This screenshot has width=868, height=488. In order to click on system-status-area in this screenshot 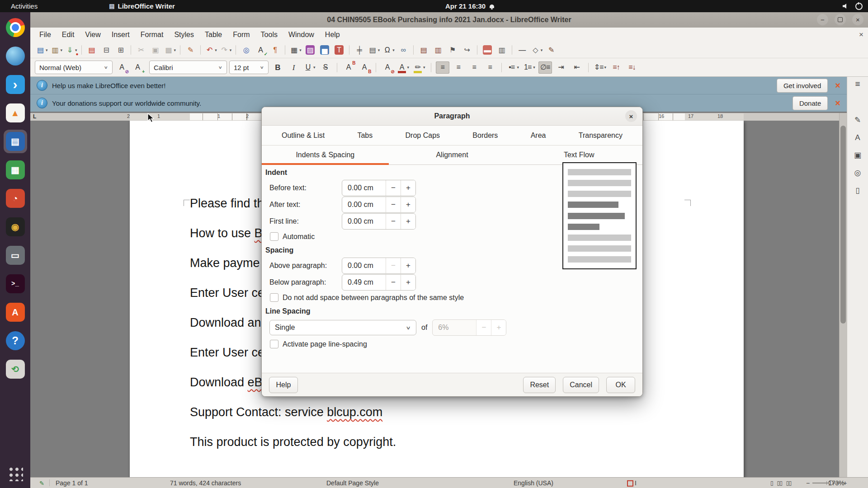, I will do `click(853, 6)`.